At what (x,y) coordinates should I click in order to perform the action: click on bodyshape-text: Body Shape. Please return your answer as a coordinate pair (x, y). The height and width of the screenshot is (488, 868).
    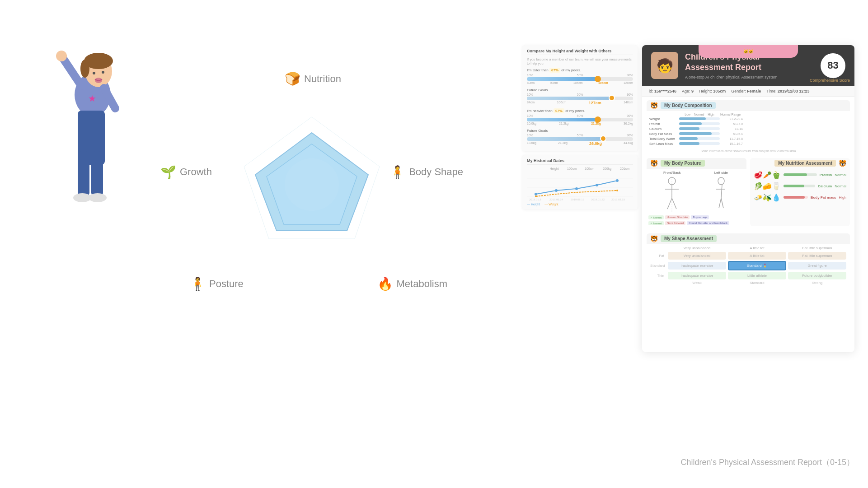
    Looking at the image, I should click on (436, 172).